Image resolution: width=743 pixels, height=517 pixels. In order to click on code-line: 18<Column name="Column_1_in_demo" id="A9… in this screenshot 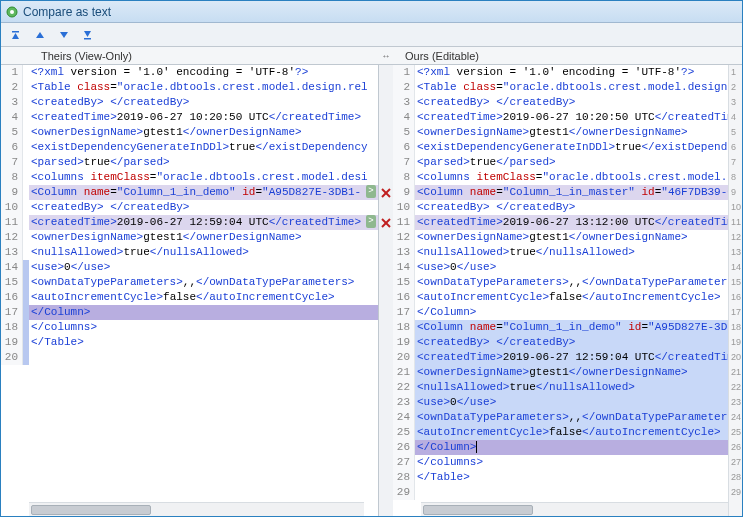, I will do `click(568, 328)`.